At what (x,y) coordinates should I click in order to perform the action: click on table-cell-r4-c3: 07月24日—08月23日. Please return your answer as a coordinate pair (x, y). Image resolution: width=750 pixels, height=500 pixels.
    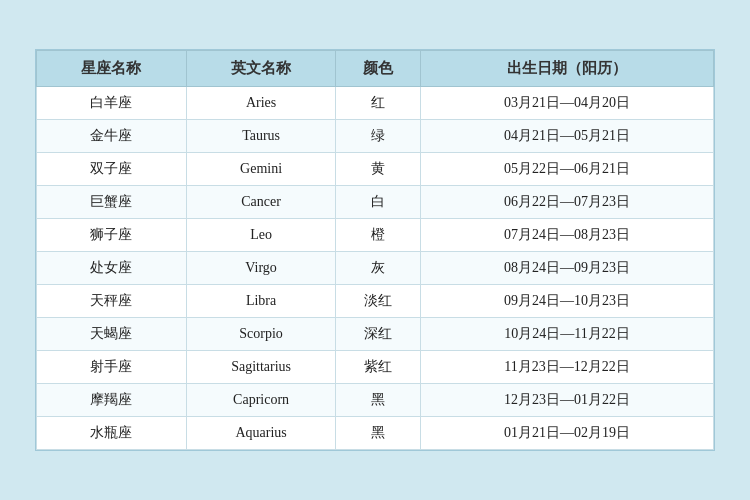
    Looking at the image, I should click on (568, 236).